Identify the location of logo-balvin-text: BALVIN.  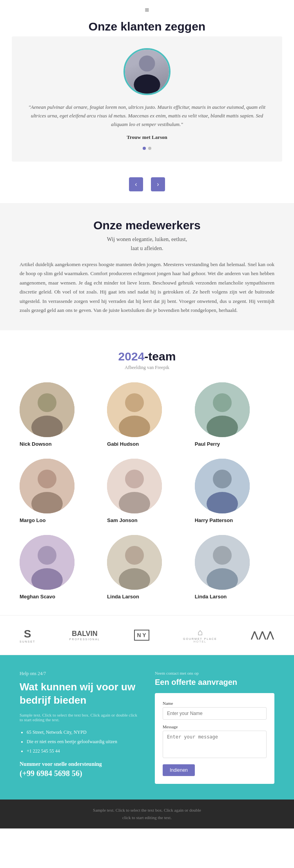
(85, 634).